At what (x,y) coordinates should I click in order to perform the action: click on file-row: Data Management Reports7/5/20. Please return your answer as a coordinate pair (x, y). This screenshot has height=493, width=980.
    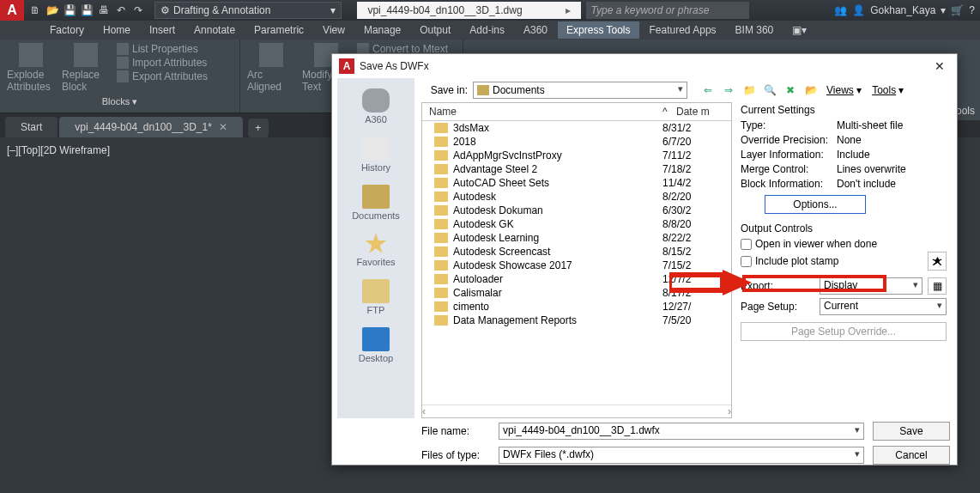
    Looking at the image, I should click on (577, 320).